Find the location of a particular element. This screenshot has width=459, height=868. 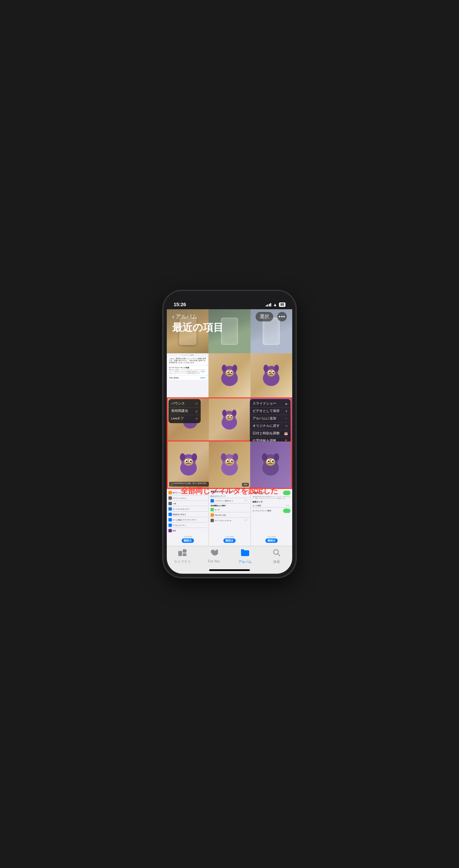

middle-row-voiceguide: バリアフリー音声ガイド オフ › is located at coordinates (230, 501).